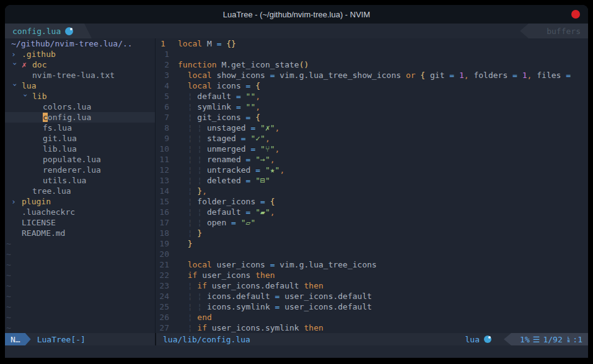 Image resolution: width=593 pixels, height=364 pixels. I want to click on code-token: "✗", so click(268, 128).